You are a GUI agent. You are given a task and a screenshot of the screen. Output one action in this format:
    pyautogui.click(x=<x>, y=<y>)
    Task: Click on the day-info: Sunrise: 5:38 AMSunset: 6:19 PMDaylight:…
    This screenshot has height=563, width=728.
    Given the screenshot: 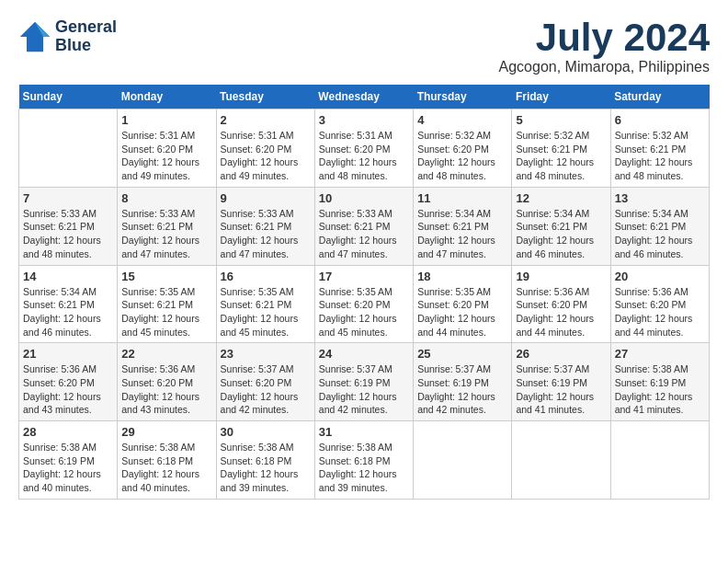 What is the action you would take?
    pyautogui.click(x=660, y=390)
    